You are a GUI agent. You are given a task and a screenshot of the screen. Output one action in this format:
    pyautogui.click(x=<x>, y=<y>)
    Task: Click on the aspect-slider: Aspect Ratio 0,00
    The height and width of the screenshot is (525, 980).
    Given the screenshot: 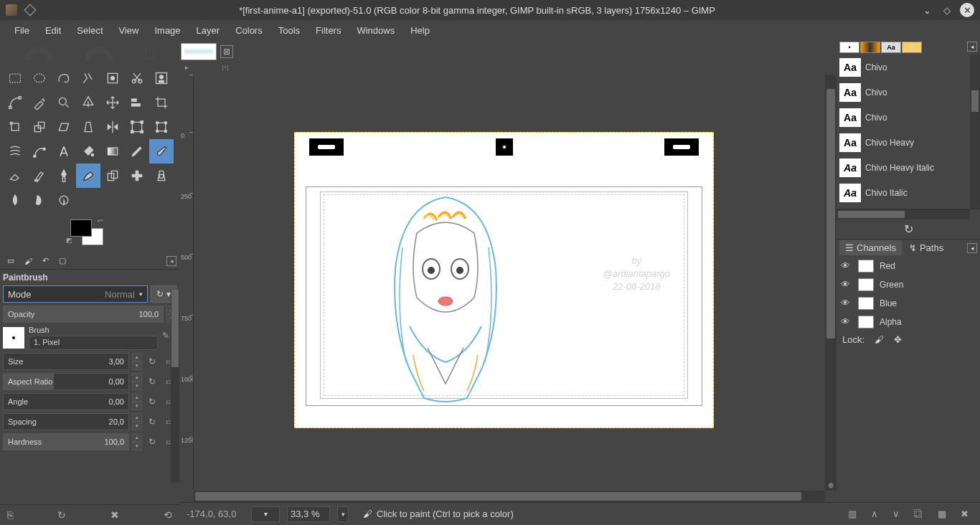 What is the action you would take?
    pyautogui.click(x=66, y=382)
    